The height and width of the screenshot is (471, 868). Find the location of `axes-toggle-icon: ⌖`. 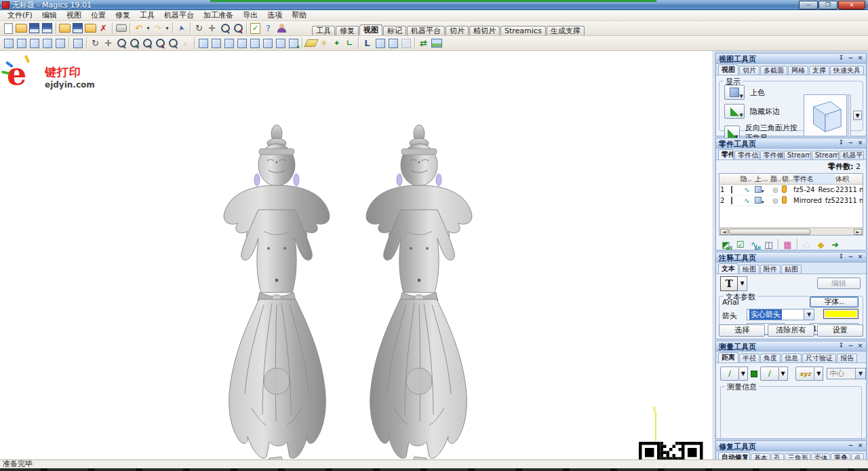

axes-toggle-icon: ⌖ is located at coordinates (336, 43).